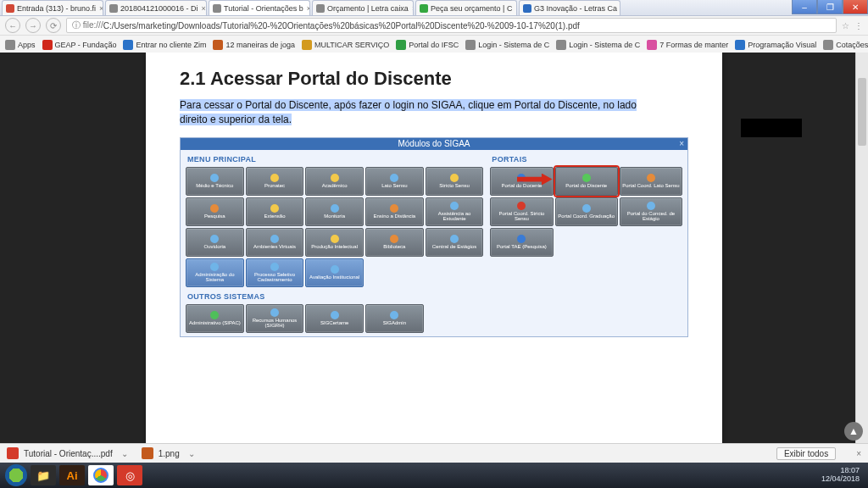 This screenshot has height=488, width=868. Describe the element at coordinates (363, 8) in the screenshot. I see `browser-tab: Orçamento | Letra caixa×` at that location.